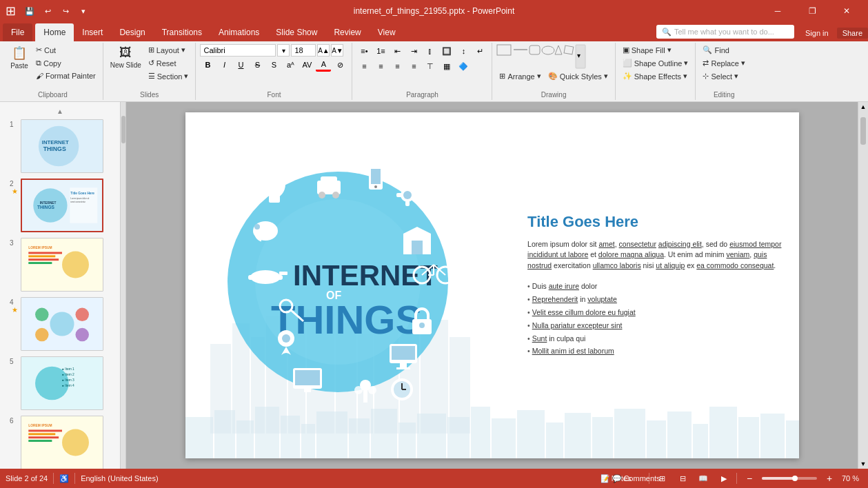 Image resolution: width=868 pixels, height=488 pixels. Describe the element at coordinates (447, 66) in the screenshot. I see `align-text-button: ▦` at that location.